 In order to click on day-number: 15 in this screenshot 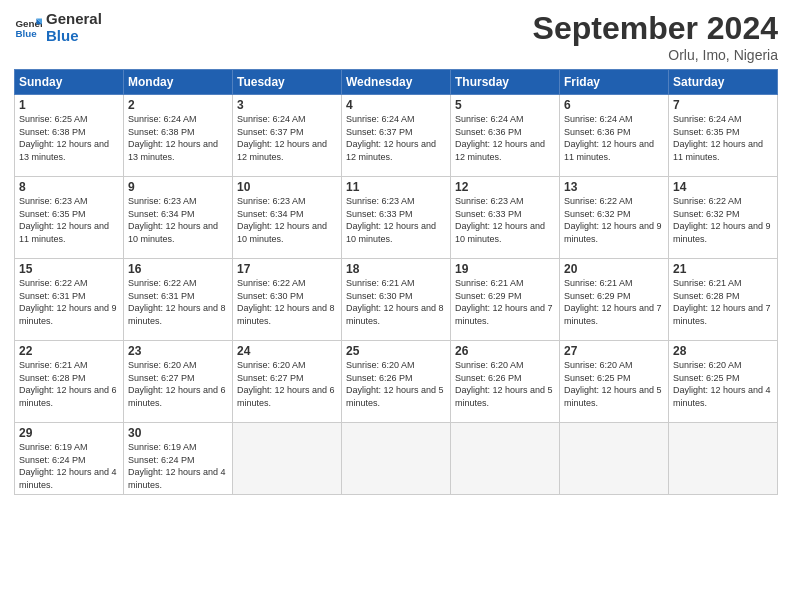, I will do `click(69, 269)`.